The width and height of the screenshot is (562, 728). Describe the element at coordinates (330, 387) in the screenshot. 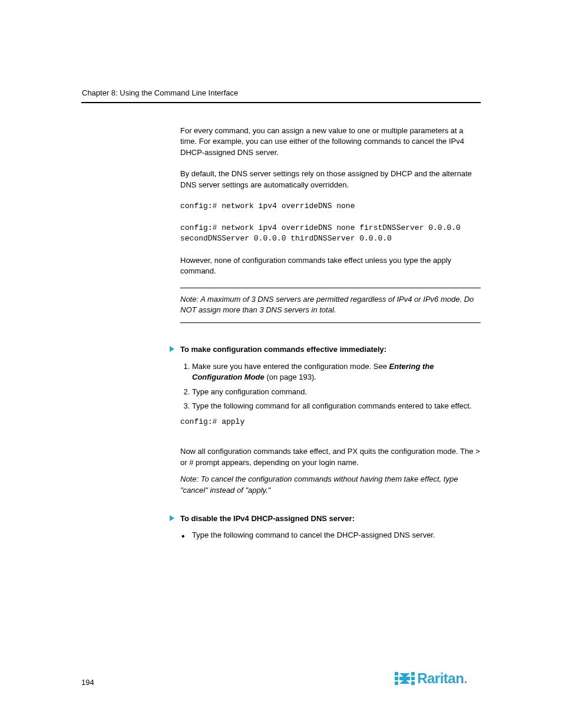

I see `procedure-a-steps: Make sure you have entered the configura…` at that location.